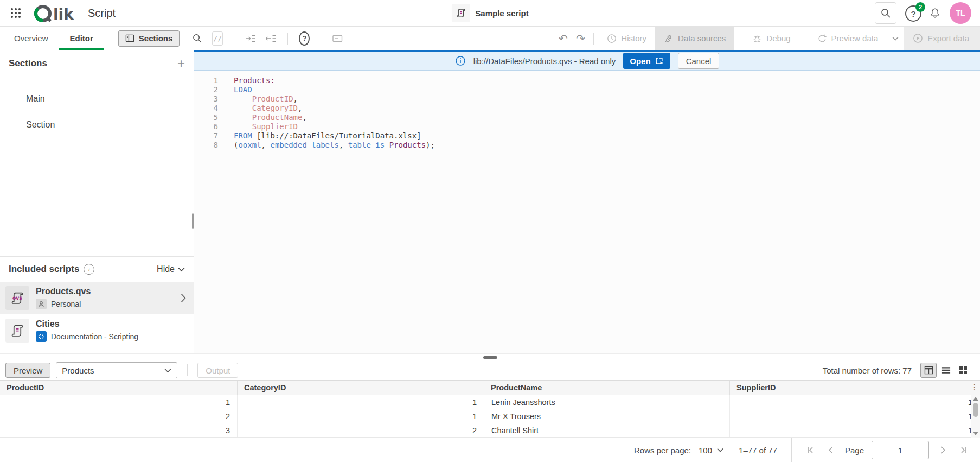  What do you see at coordinates (149, 39) in the screenshot?
I see `sections-toggle-button: Sections` at bounding box center [149, 39].